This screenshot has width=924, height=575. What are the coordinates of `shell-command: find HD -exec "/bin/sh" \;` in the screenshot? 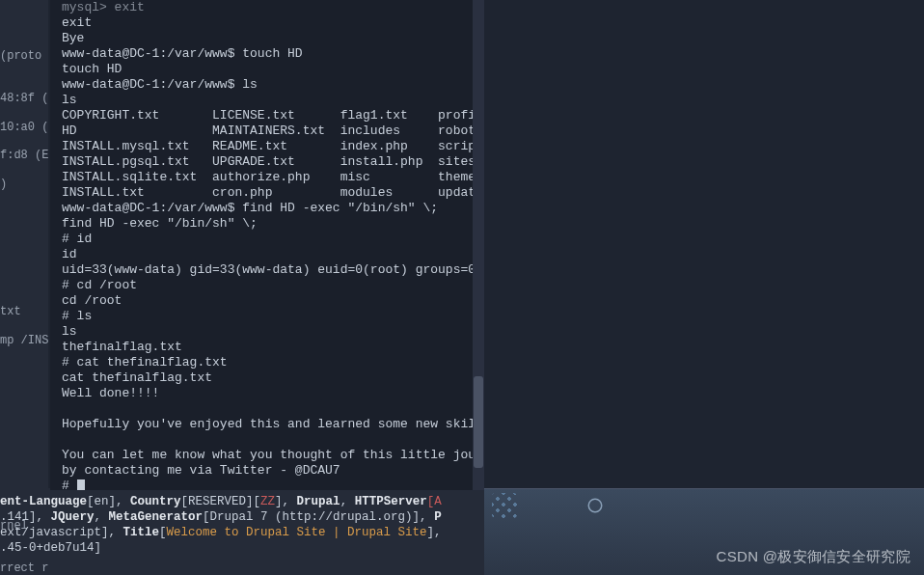 It's located at (336, 208).